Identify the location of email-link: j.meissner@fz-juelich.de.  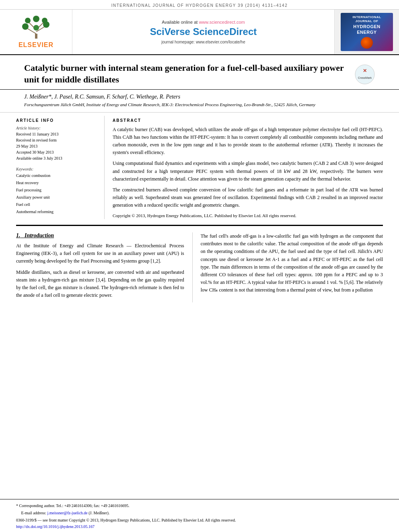
(67, 513).